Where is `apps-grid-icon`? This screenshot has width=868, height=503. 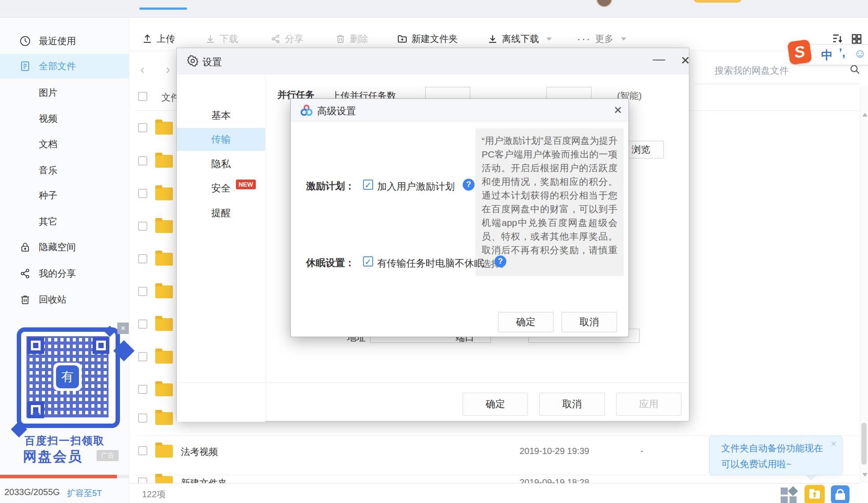
apps-grid-icon is located at coordinates (789, 495).